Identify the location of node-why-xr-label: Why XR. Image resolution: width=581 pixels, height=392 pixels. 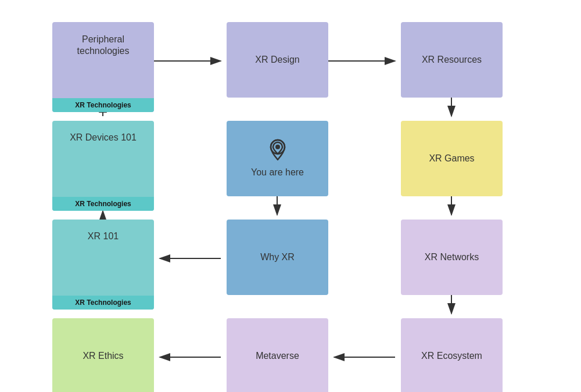
(278, 257).